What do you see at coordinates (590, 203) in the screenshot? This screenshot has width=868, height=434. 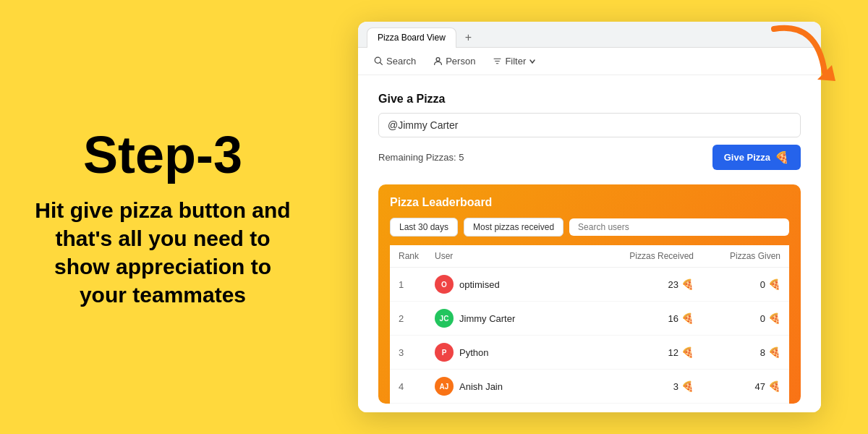 I see `leaderboard-title: Pizza Leaderboard` at bounding box center [590, 203].